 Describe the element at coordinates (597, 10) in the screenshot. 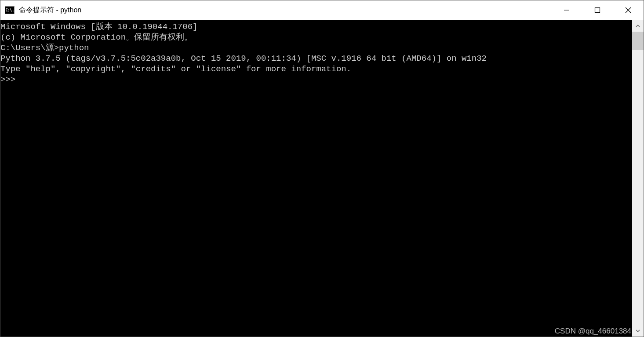

I see `window-controls` at that location.